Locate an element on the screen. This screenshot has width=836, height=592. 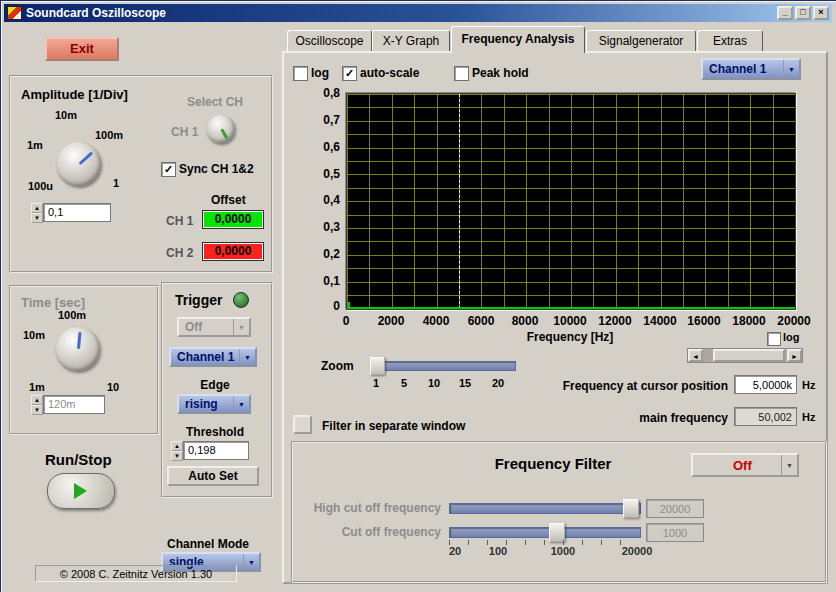
channel-select-dropdown: Channel 1 ▼ is located at coordinates (751, 69).